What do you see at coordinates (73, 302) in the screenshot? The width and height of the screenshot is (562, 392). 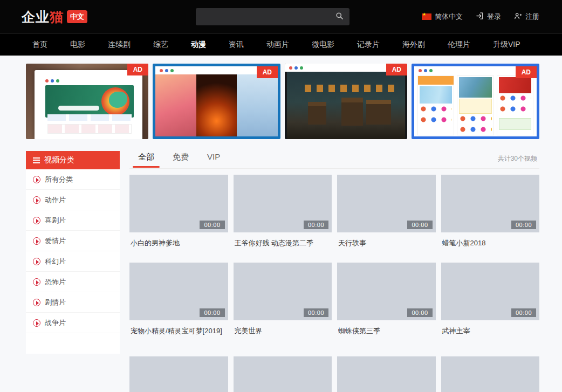 I see `sidebar-category-item: 剧情片` at bounding box center [73, 302].